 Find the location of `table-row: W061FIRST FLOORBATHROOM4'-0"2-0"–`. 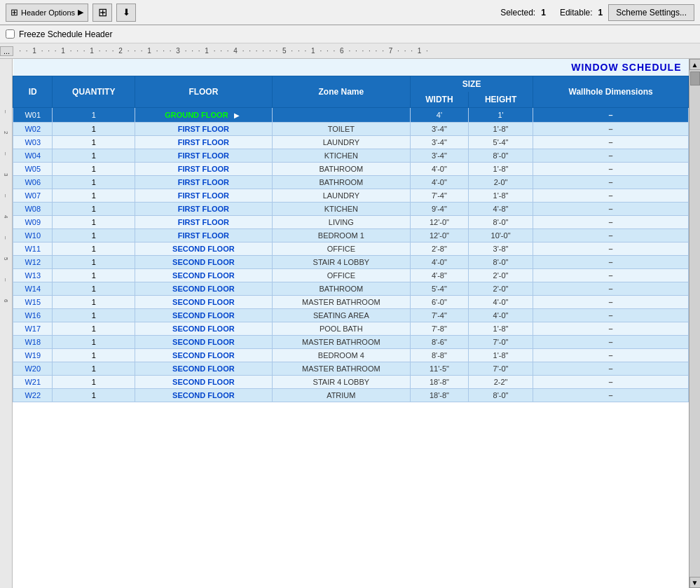

table-row: W061FIRST FLOORBATHROOM4'-0"2-0"– is located at coordinates (351, 182).